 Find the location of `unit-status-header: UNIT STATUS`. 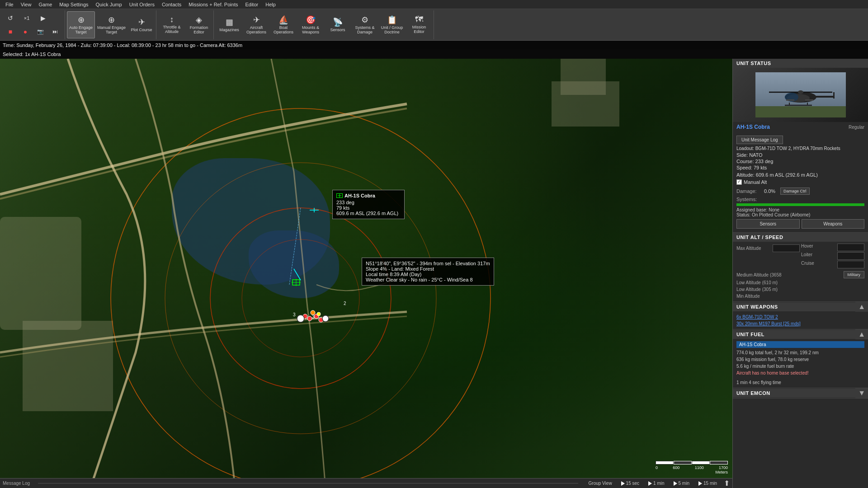

unit-status-header: UNIT STATUS is located at coordinates (800, 63).